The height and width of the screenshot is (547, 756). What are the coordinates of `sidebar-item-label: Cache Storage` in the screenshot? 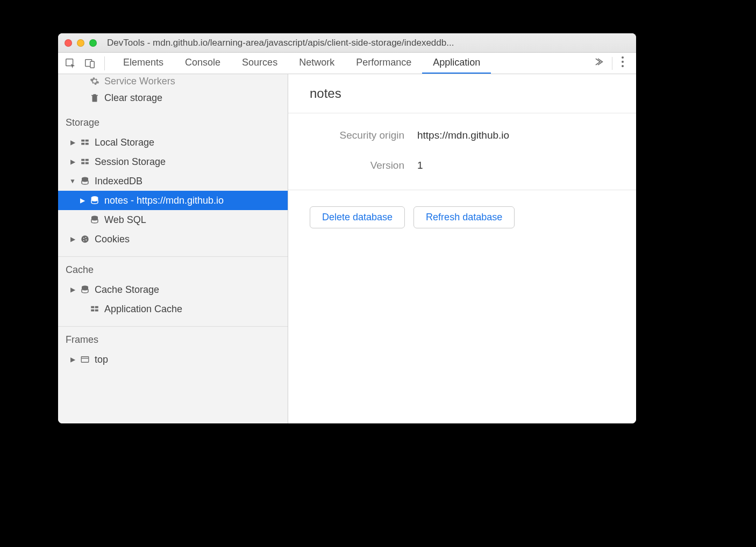 It's located at (127, 290).